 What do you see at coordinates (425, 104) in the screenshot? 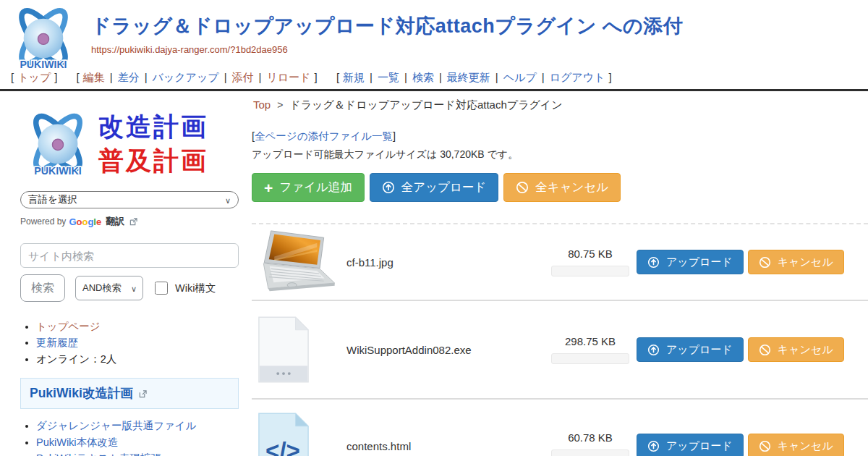
I see `breadcrumb-current: ドラッグ＆ドロップアップロード対応attachプラグイン` at bounding box center [425, 104].